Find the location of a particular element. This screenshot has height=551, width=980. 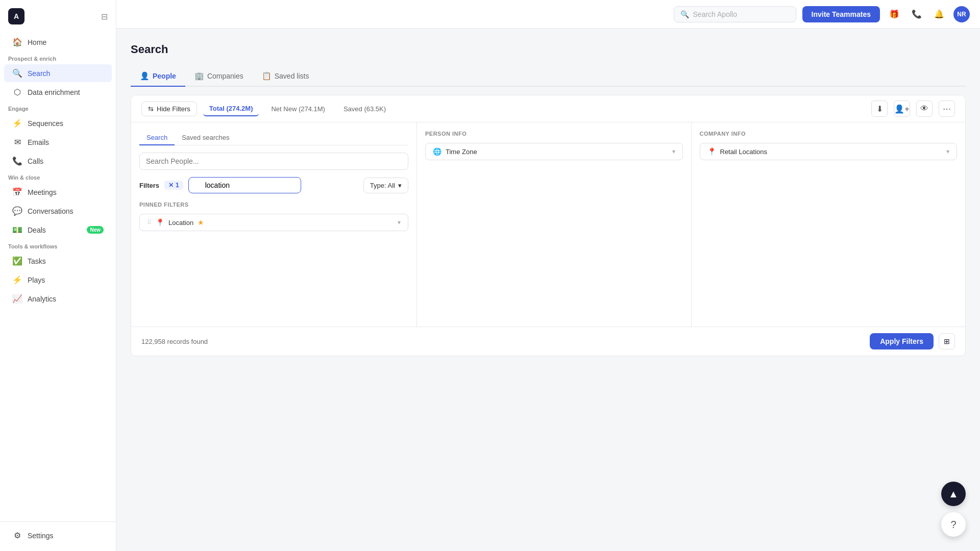

sidebar-item-label: Emails is located at coordinates (38, 142).